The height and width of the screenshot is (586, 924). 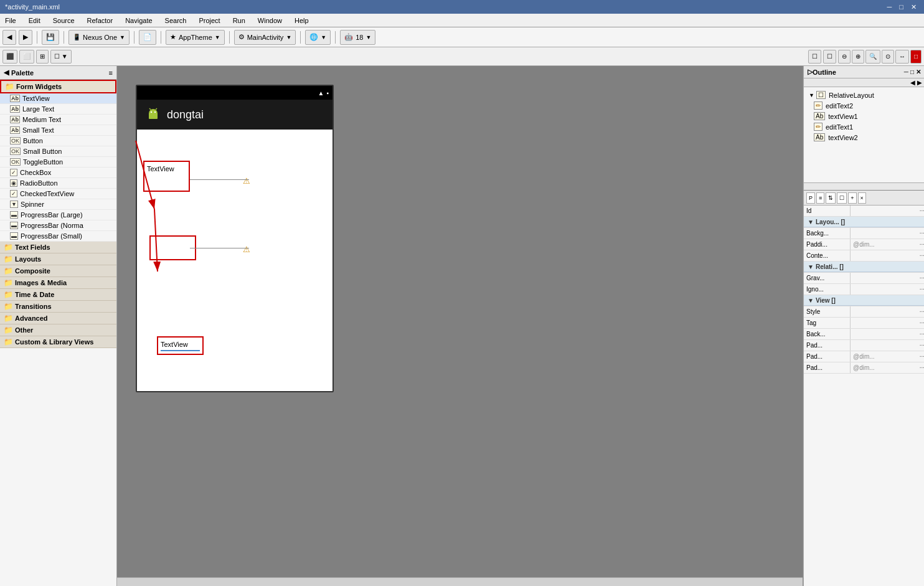 I want to click on menu-source: Source, so click(x=64, y=21).